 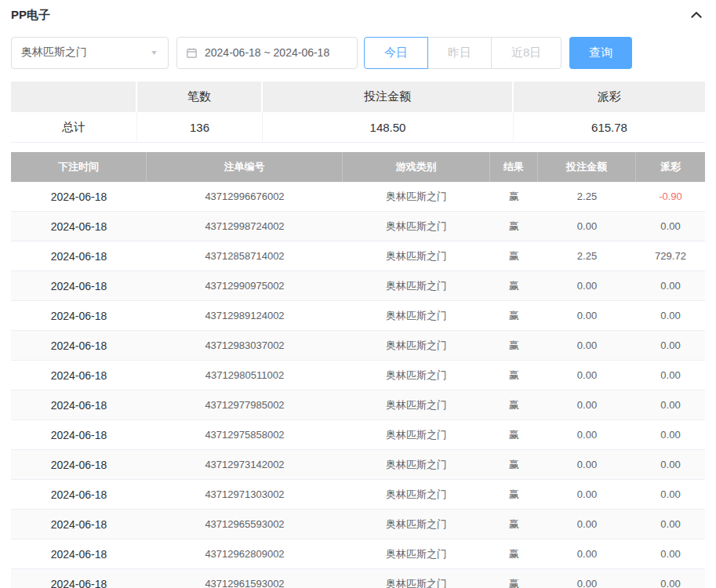 I want to click on date-range-input: 2024-06-18 ~ 2024-06-18, so click(x=267, y=53).